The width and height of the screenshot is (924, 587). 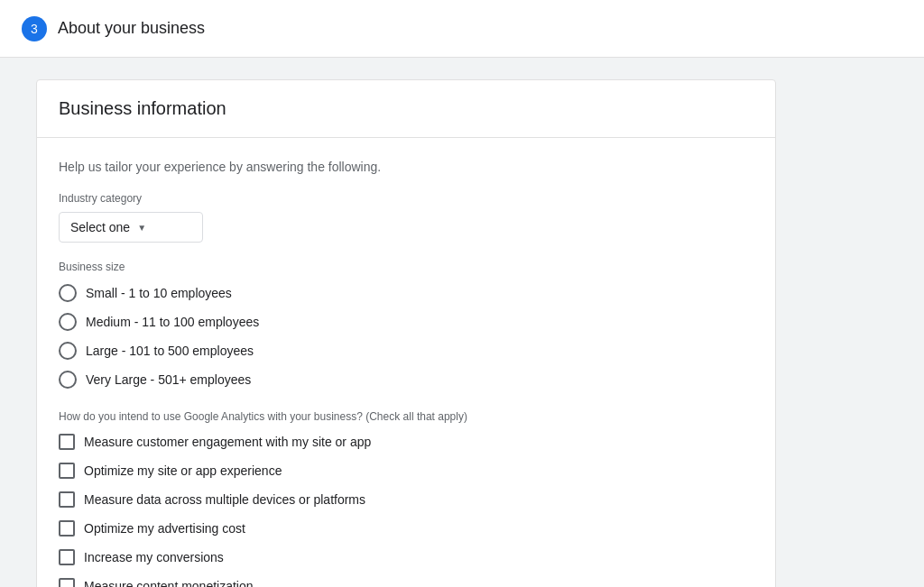 What do you see at coordinates (462, 29) in the screenshot?
I see `top-bar: 3 About your business` at bounding box center [462, 29].